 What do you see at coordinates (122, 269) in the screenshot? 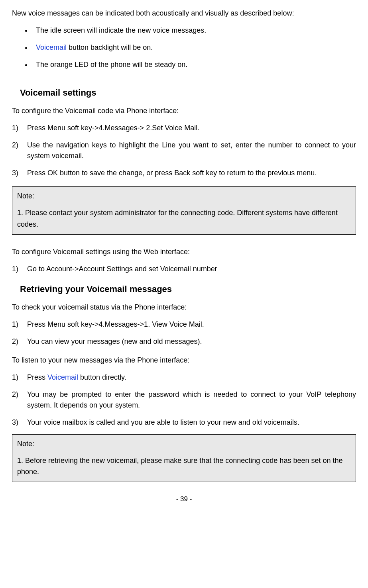
I see `list-text: Go to Account->Account Settings and set …` at bounding box center [122, 269].